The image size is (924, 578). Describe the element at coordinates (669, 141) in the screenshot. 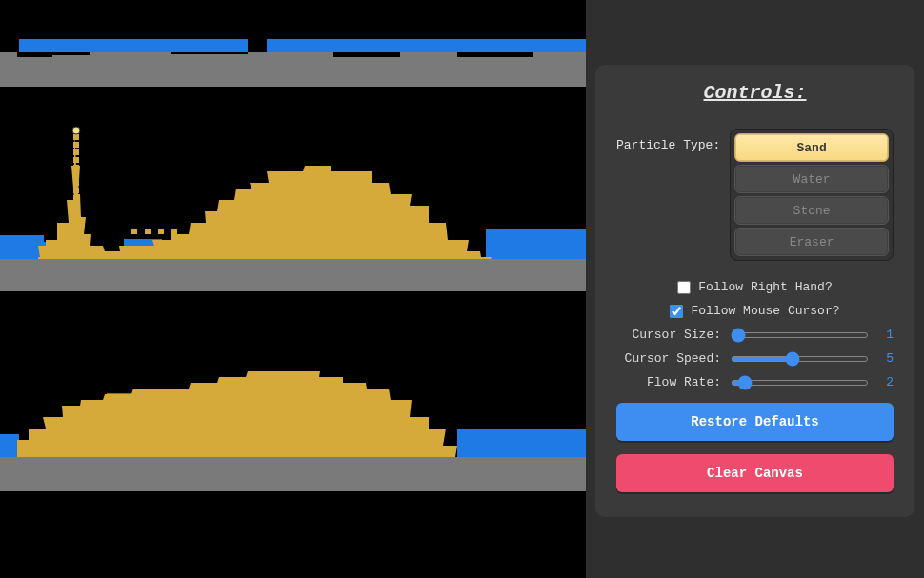

I see `particle-type-label: Particle Type:` at that location.